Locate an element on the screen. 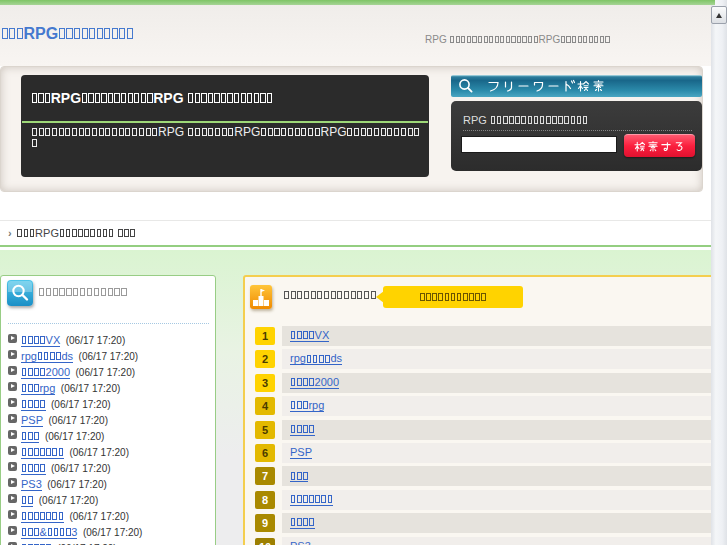  search-box: RPG is located at coordinates (576, 136).